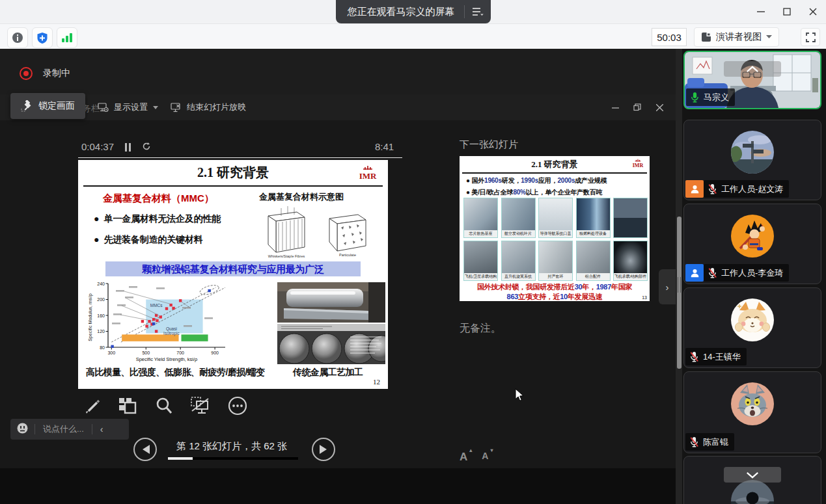 Image resolution: width=826 pixels, height=504 pixels. I want to click on all-slides-button, so click(128, 406).